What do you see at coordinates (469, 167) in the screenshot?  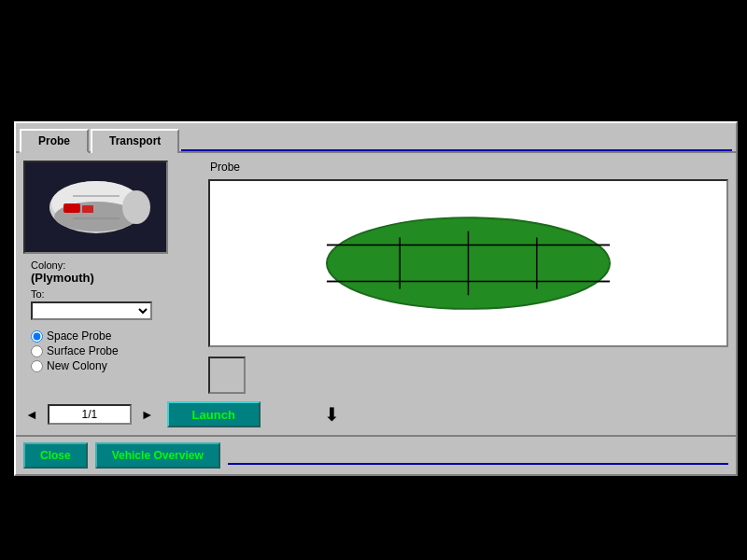 I see `probe-section-label: Probe` at bounding box center [469, 167].